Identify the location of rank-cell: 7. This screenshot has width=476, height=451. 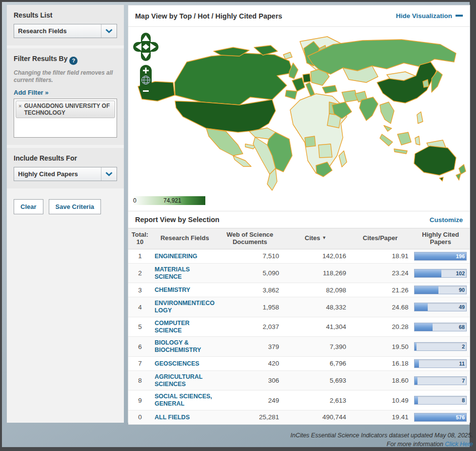
(140, 363).